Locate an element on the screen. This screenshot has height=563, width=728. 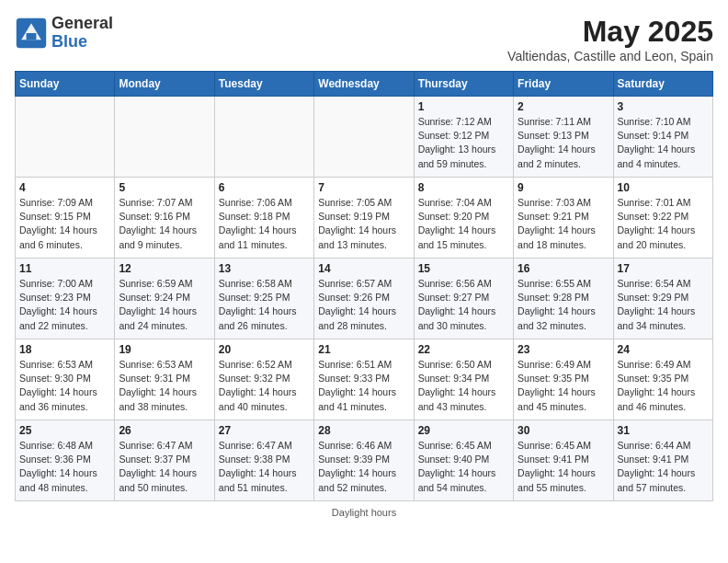
calendar-cell: 11Sunrise: 7:00 AMSunset: 9:23 PMDayligh… is located at coordinates (65, 299).